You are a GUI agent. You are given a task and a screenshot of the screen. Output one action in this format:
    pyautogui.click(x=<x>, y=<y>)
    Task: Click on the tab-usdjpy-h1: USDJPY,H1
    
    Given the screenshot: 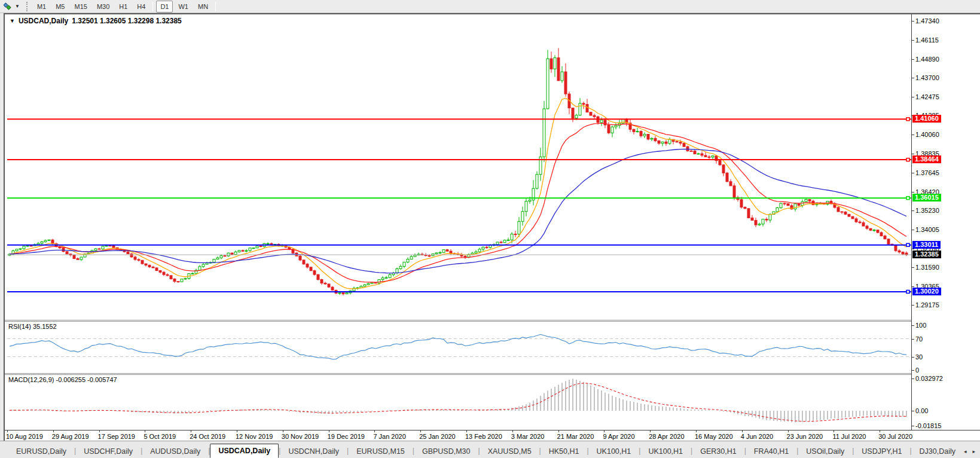 What is the action you would take?
    pyautogui.click(x=881, y=451)
    